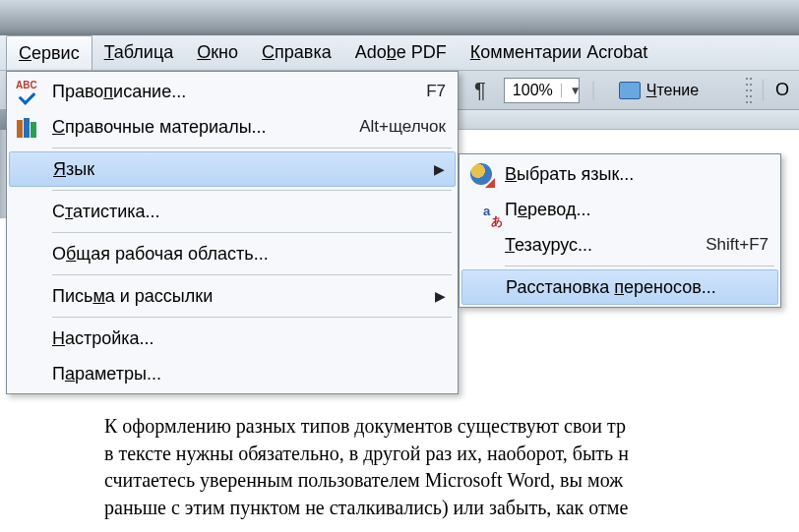 The image size is (799, 532). Describe the element at coordinates (569, 175) in the screenshot. I see `menu-item-label: Выбрать язык...` at that location.